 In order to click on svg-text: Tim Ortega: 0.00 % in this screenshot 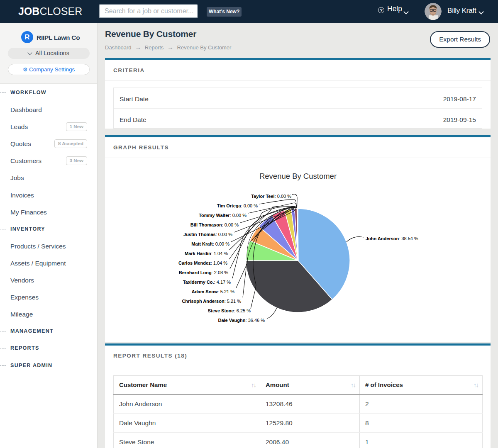, I will do `click(237, 206)`.